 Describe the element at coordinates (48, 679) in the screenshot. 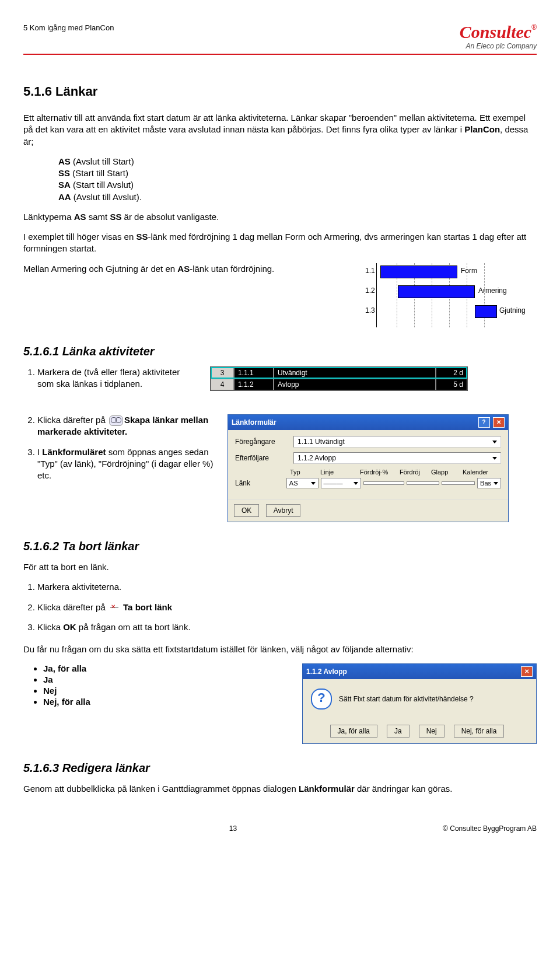

I see `opt-ja: Ja` at that location.